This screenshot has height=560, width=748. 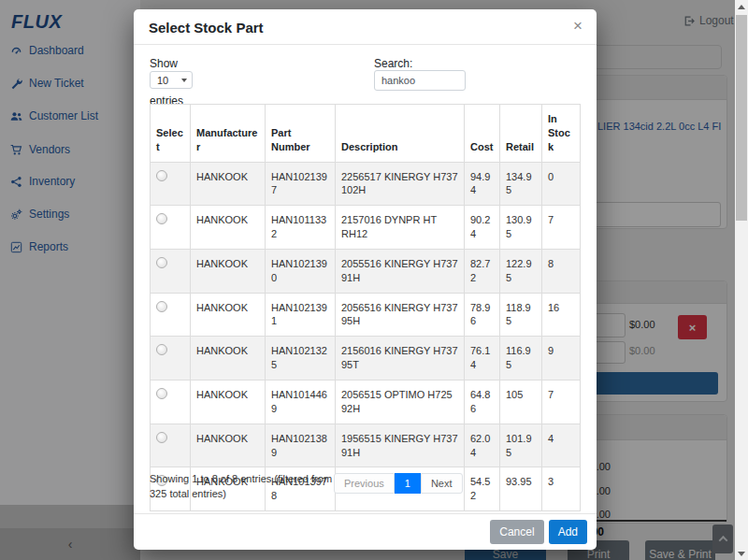 I want to click on cell-retail: 93.95, so click(x=522, y=490).